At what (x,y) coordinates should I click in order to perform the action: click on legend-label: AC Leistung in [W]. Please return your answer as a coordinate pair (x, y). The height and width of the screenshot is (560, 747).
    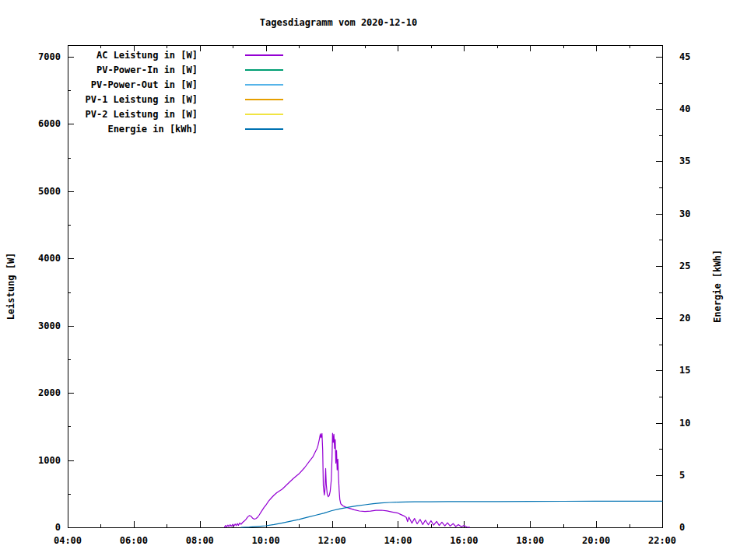
    Looking at the image, I should click on (133, 55).